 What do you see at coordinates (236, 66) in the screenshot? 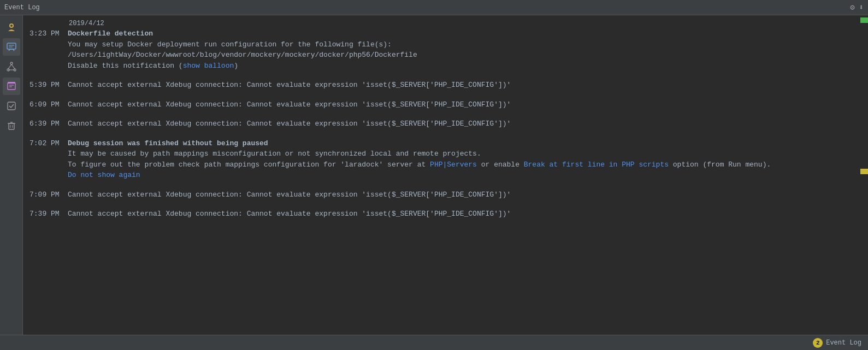
I see `log-line-1d: )` at bounding box center [236, 66].